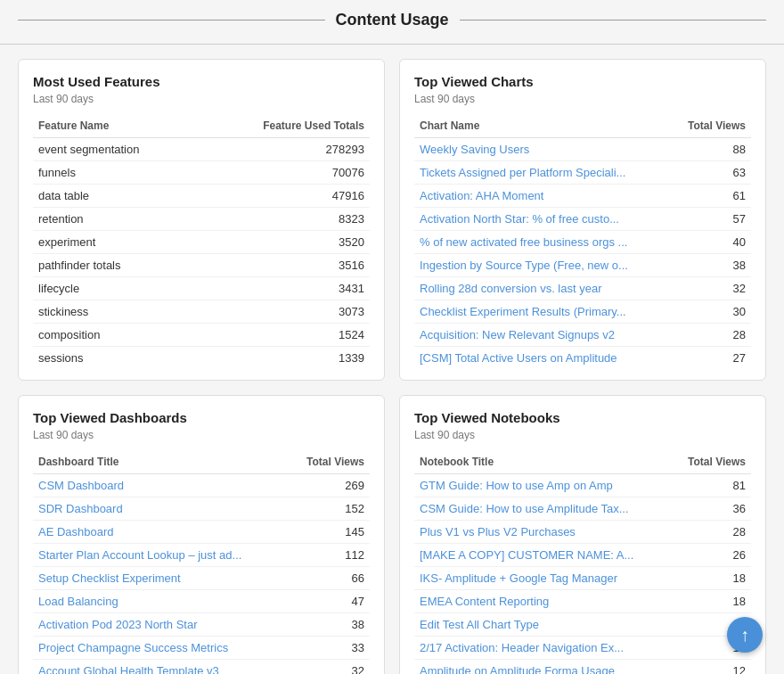 The height and width of the screenshot is (674, 784). Describe the element at coordinates (329, 486) in the screenshot. I see `table-cell-value: 269` at that location.